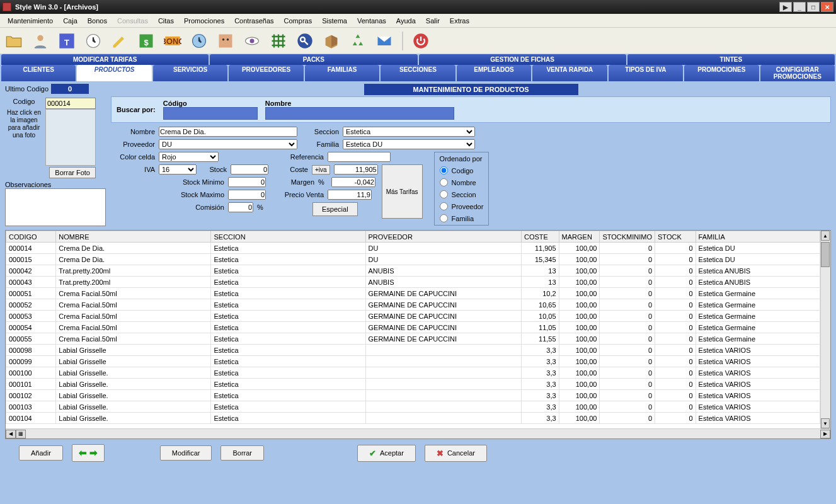 This screenshot has height=504, width=836. What do you see at coordinates (247, 195) in the screenshot?
I see `stockmax-input` at bounding box center [247, 195].